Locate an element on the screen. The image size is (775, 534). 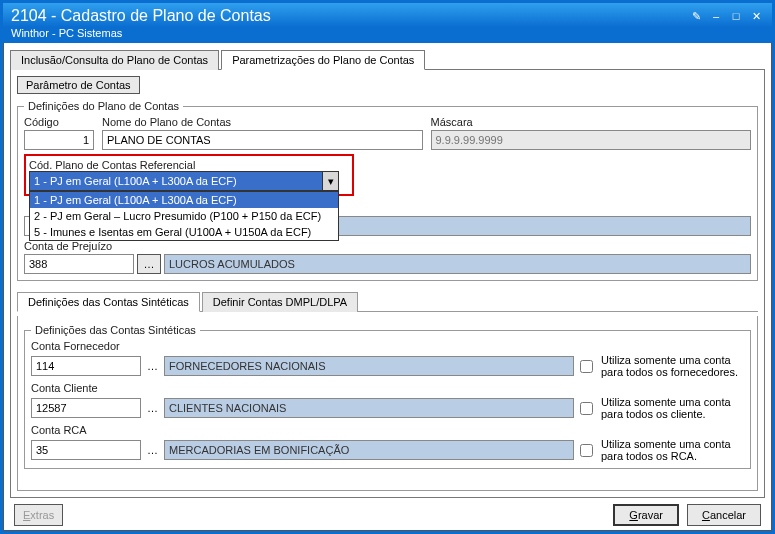
label-conta-cliente: Conta Cliente is located at coordinates (388, 388).